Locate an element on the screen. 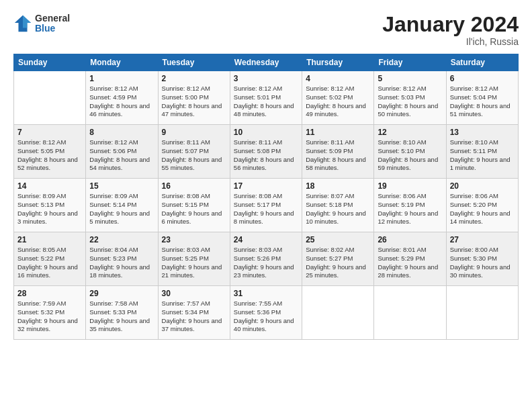 The width and height of the screenshot is (532, 411). day-number: 31 is located at coordinates (266, 293).